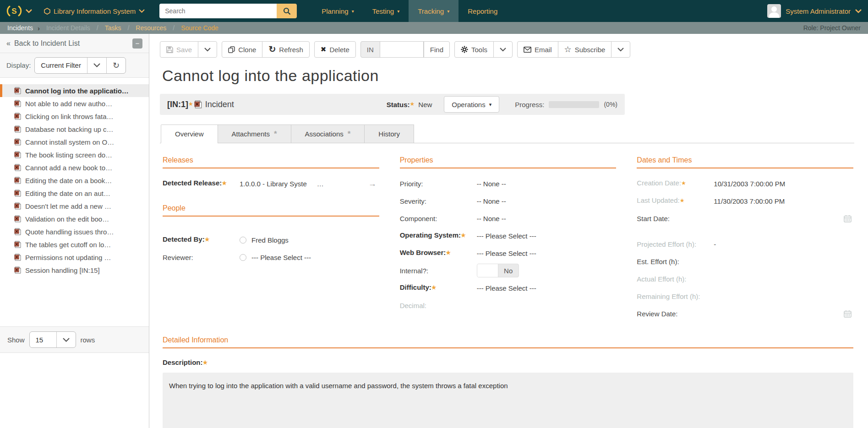 Image resolution: width=868 pixels, height=428 pixels. Describe the element at coordinates (47, 11) in the screenshot. I see `hexagon-icon` at that location.